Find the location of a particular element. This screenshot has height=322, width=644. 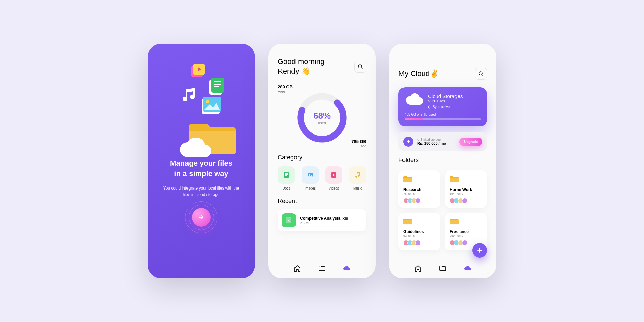

onboarding-title-line2: in a simple way is located at coordinates (201, 174).